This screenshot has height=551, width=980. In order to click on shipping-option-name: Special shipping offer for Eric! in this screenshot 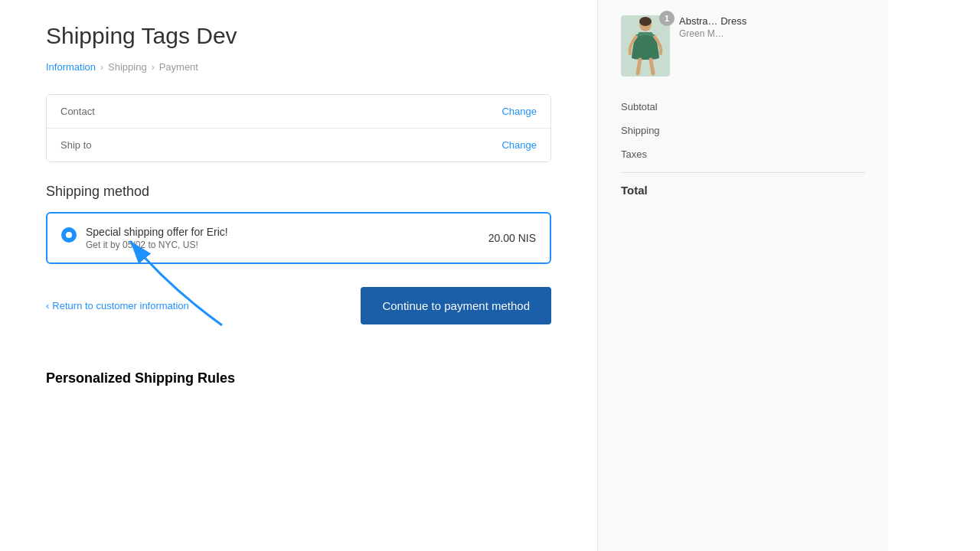, I will do `click(157, 232)`.